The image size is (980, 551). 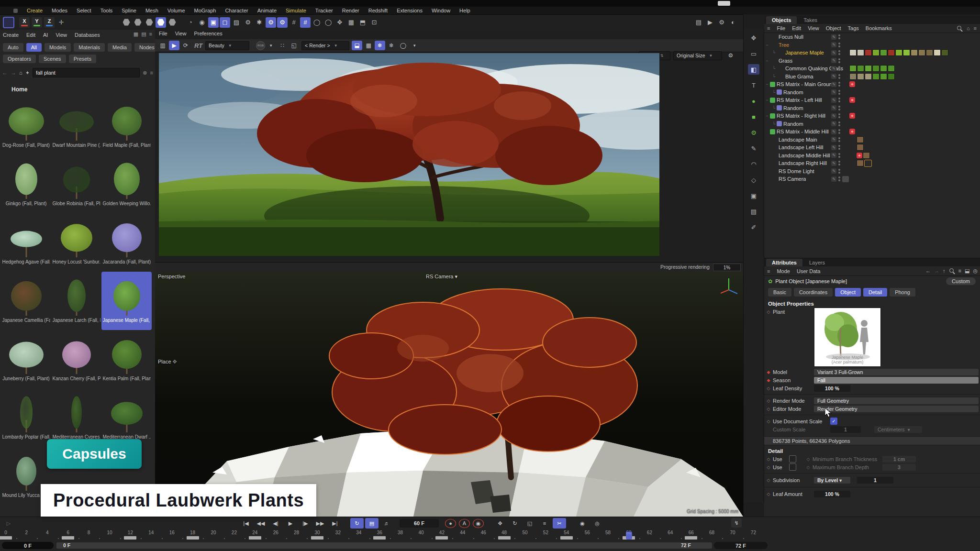 What do you see at coordinates (500, 523) in the screenshot?
I see `record-channel-toggle: ✥` at bounding box center [500, 523].